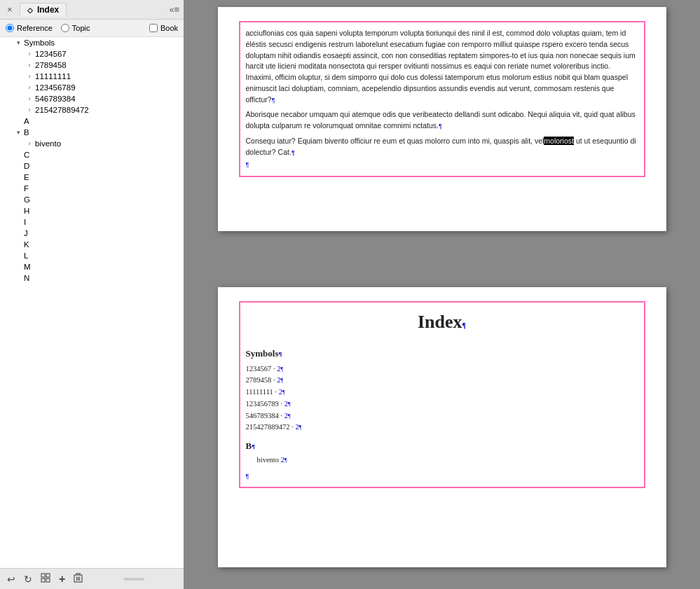 Image resolution: width=700 pixels, height=589 pixels. I want to click on tree-label-symbols: Symbols, so click(39, 43).